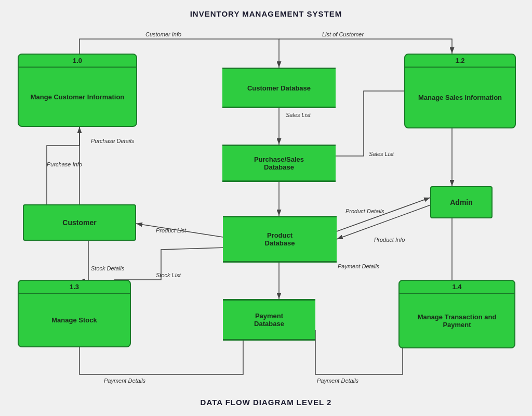 The width and height of the screenshot is (532, 416). Describe the element at coordinates (74, 287) in the screenshot. I see `proc-13-num: 1.3` at that location.